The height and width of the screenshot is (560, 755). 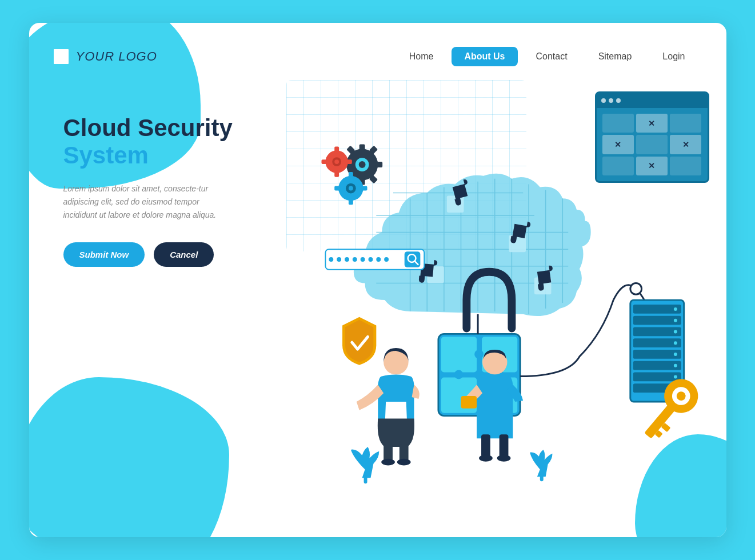 I want to click on logo: YOUR LOGO, so click(x=105, y=57).